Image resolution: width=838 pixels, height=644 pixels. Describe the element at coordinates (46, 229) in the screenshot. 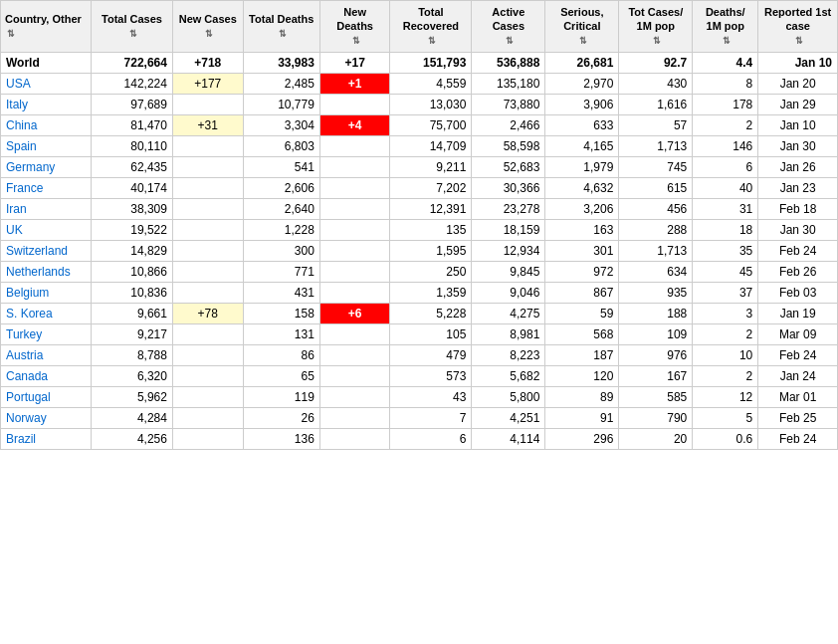

I see `row-7-country: UK` at that location.